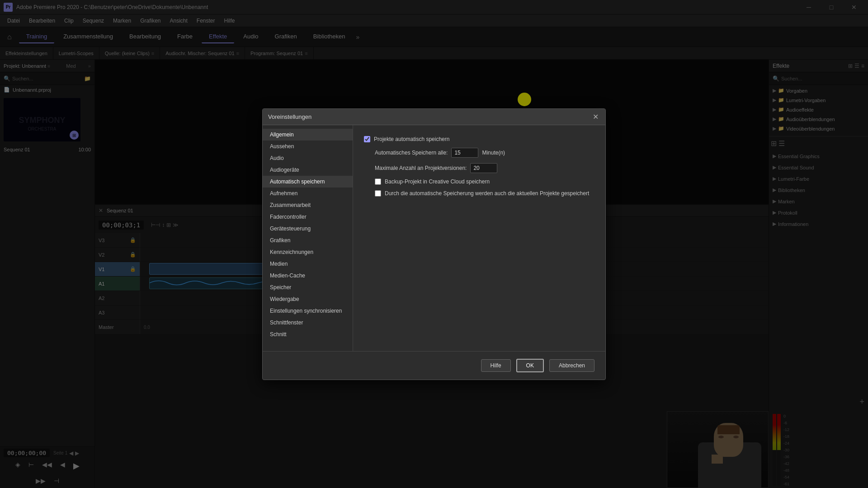  What do you see at coordinates (411, 139) in the screenshot?
I see `auto-save-label: Projekte automatisch speichern` at bounding box center [411, 139].